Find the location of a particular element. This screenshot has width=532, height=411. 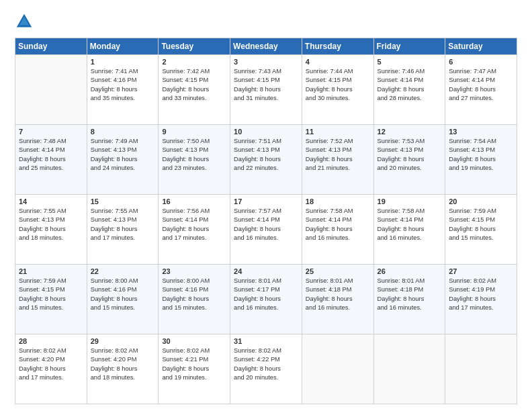

day-number: 29 is located at coordinates (123, 341).